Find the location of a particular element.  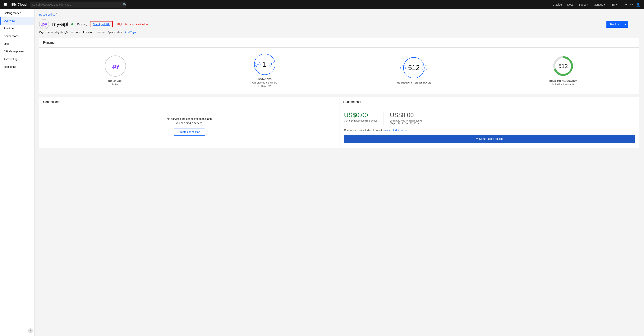

sidebar-item-getting-started: Getting started is located at coordinates (17, 13).